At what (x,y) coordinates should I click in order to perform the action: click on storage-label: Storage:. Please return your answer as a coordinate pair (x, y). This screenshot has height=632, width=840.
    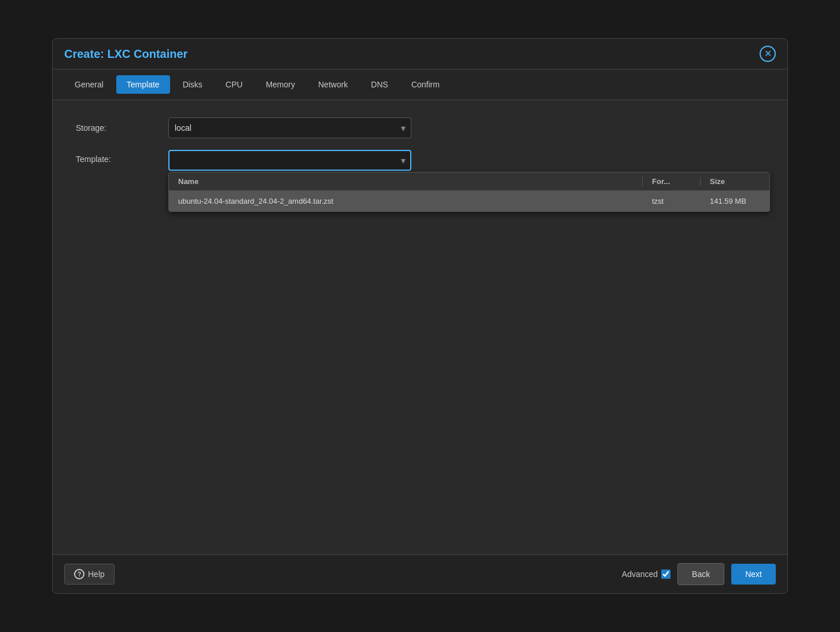
    Looking at the image, I should click on (122, 128).